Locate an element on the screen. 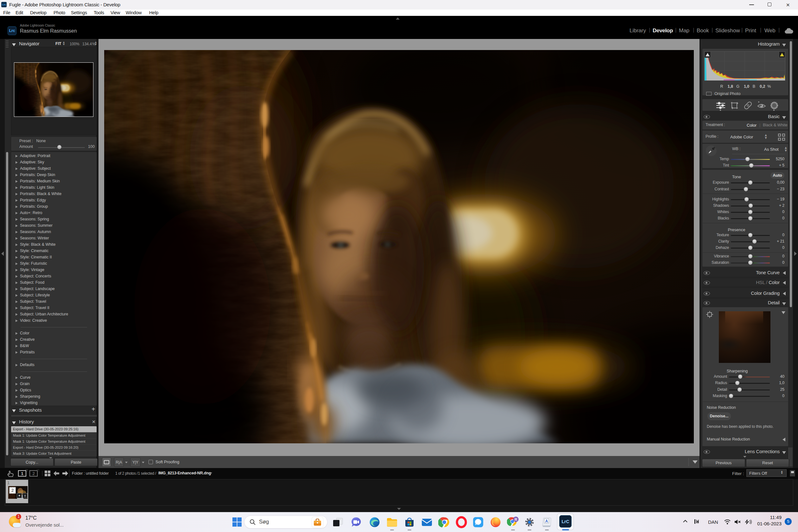  svg-text: R is located at coordinates (516, 520).